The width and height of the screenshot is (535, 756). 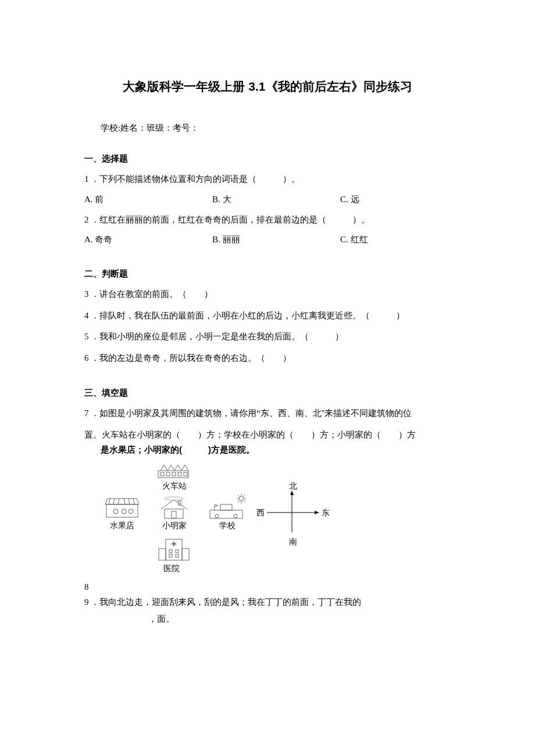 What do you see at coordinates (122, 509) in the screenshot?
I see `fruit-shop-icon` at bounding box center [122, 509].